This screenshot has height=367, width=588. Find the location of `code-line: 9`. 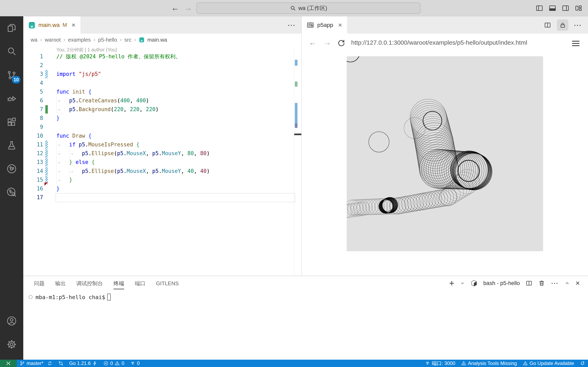

code-line: 9 is located at coordinates (162, 127).